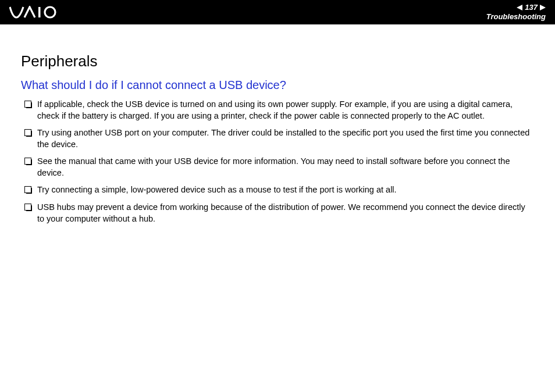 The height and width of the screenshot is (392, 555). I want to click on prev-page-arrow-icon, so click(520, 8).